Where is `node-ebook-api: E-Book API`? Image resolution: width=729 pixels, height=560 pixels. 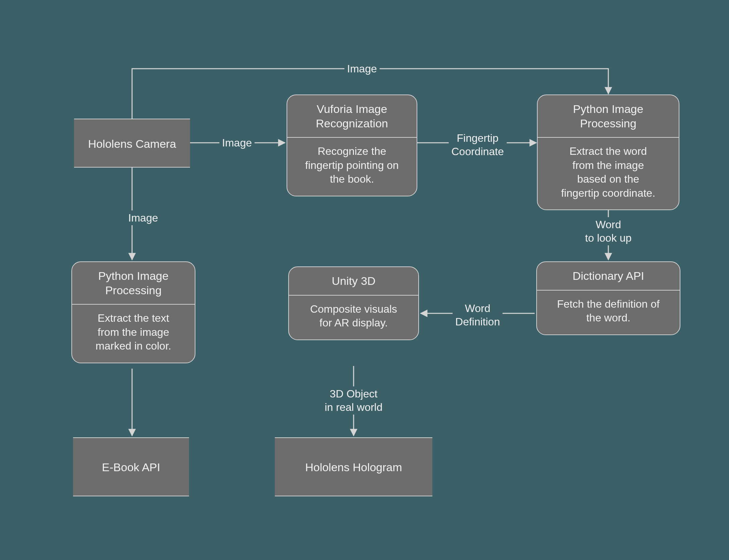
node-ebook-api: E-Book API is located at coordinates (131, 467).